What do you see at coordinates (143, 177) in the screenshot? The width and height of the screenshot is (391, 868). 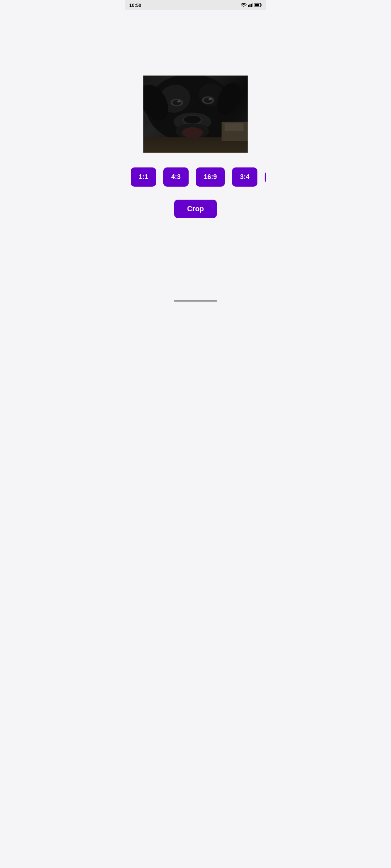 I see `ratio-1-1-button: 1:1` at bounding box center [143, 177].